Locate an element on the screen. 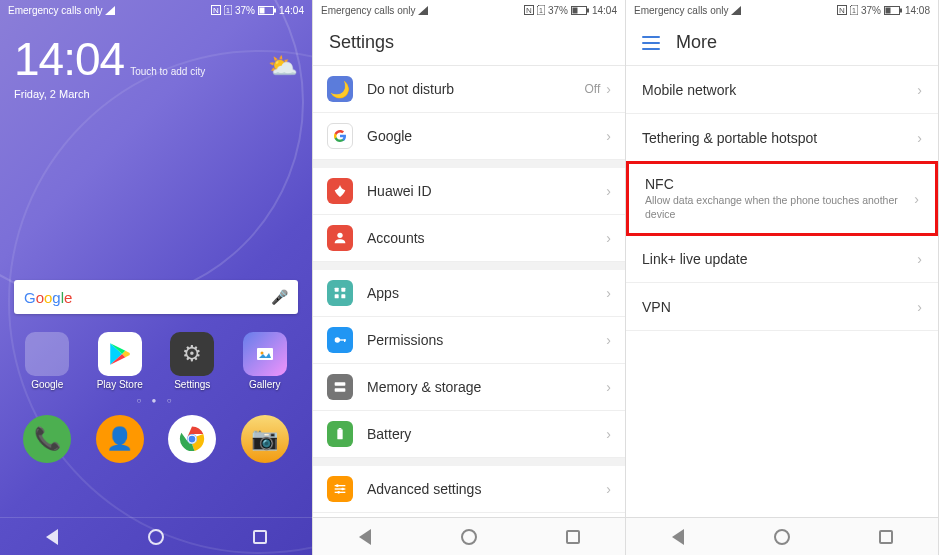  row-label: Advanced settings is located at coordinates (486, 489).